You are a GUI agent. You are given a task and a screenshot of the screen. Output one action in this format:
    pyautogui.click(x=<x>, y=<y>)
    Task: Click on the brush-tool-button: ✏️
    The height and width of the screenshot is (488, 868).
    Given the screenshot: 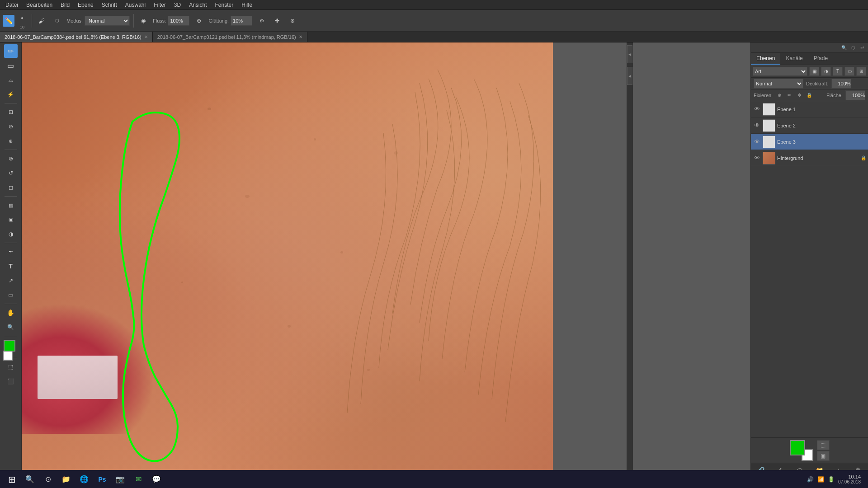 What is the action you would take?
    pyautogui.click(x=9, y=21)
    